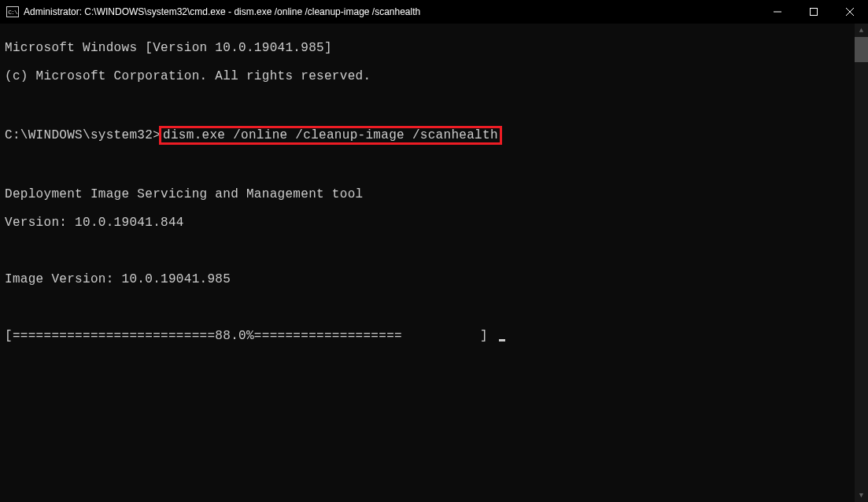  Describe the element at coordinates (814, 12) in the screenshot. I see `maximize-icon` at that location.